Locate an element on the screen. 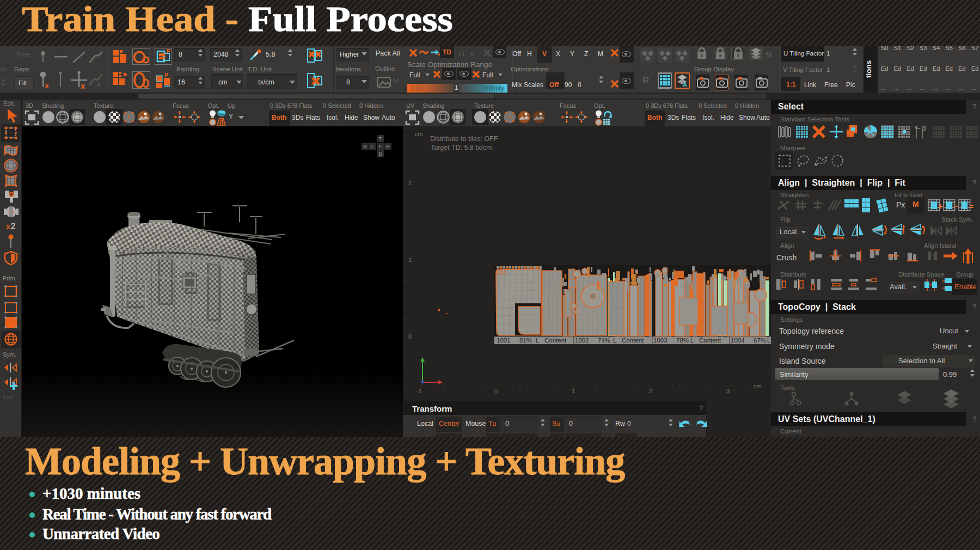  svg-text: 1003 is located at coordinates (660, 340).